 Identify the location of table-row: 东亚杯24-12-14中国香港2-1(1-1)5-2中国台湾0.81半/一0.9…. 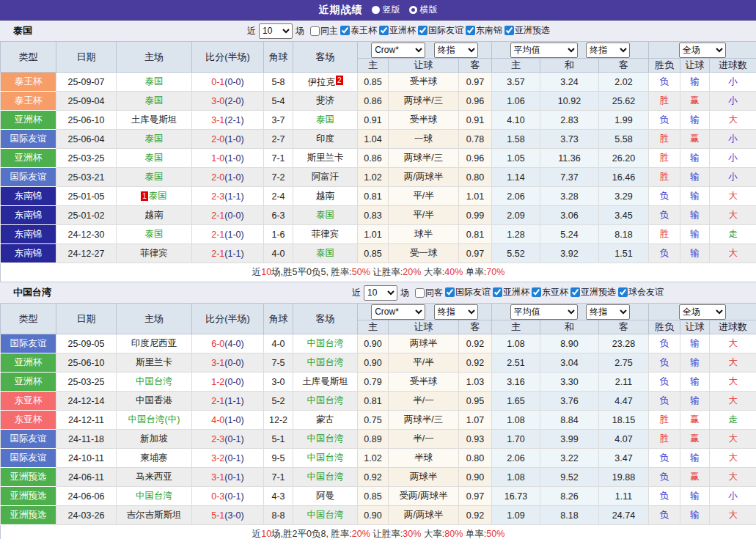
(378, 401).